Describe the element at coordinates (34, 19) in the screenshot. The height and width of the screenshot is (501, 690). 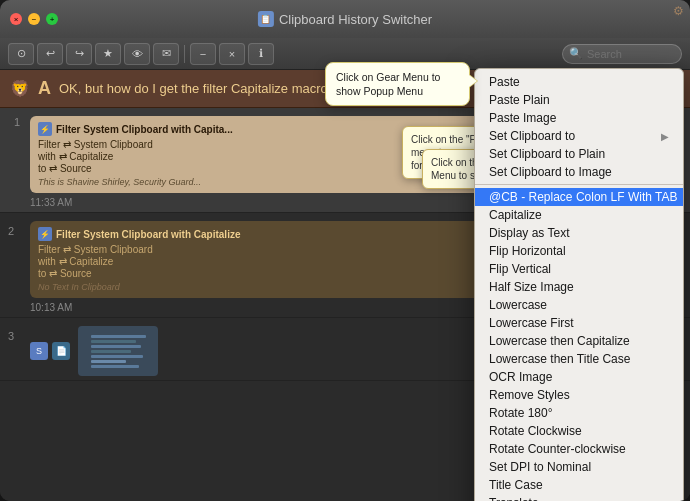
I see `window-controls: × − +` at that location.